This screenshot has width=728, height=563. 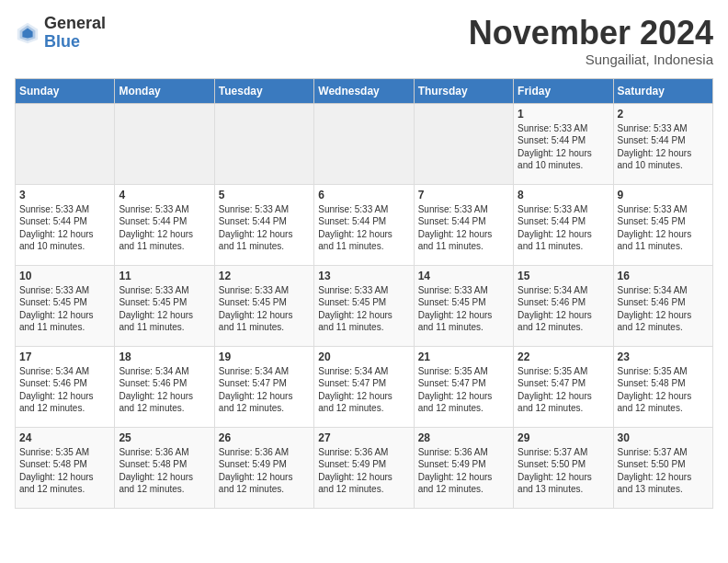 What do you see at coordinates (663, 224) in the screenshot?
I see `calendar-cell: 9Sunrise: 5:33 AM Sunset: 5:45 PM Daylig…` at bounding box center [663, 224].